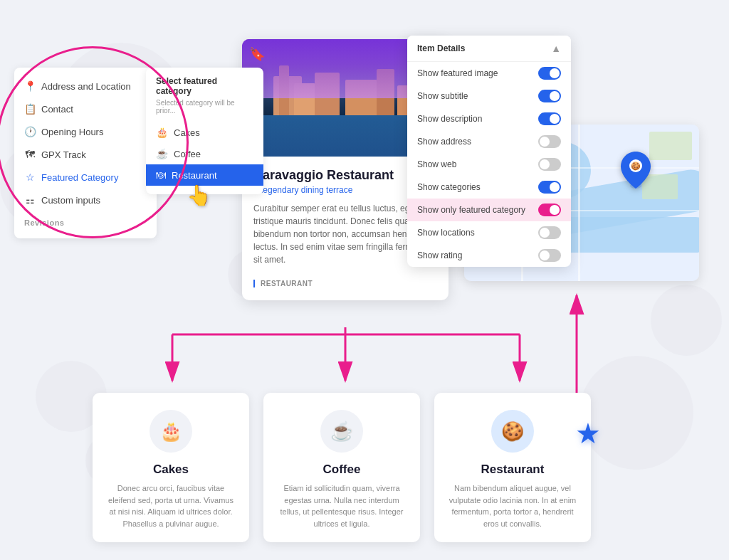 Image resolution: width=729 pixels, height=560 pixels. What do you see at coordinates (556, 48) in the screenshot?
I see `chevron-up-icon: ▲` at bounding box center [556, 48].